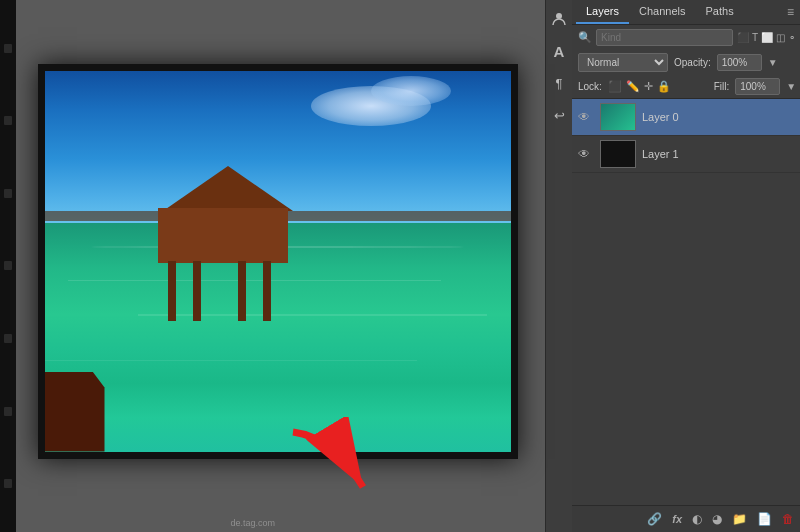 The width and height of the screenshot is (800, 532). What do you see at coordinates (788, 519) in the screenshot?
I see `delete-layer-icon: 🗑` at bounding box center [788, 519].